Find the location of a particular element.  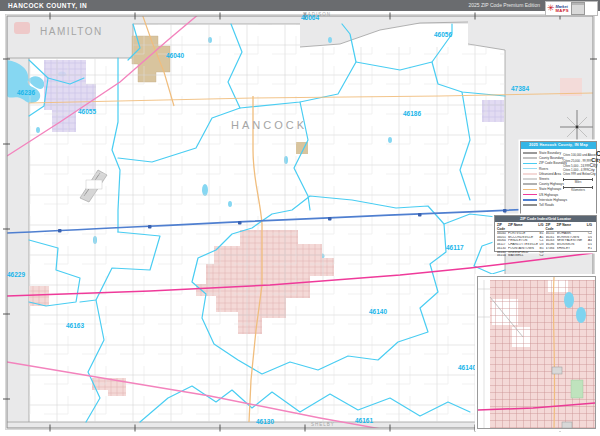

legend-line-row: Toll Roads is located at coordinates (543, 204).